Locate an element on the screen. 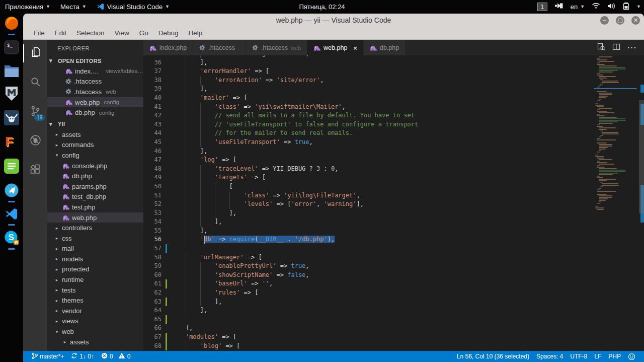  code-line-62: 62 'rules' => [ is located at coordinates (393, 293).